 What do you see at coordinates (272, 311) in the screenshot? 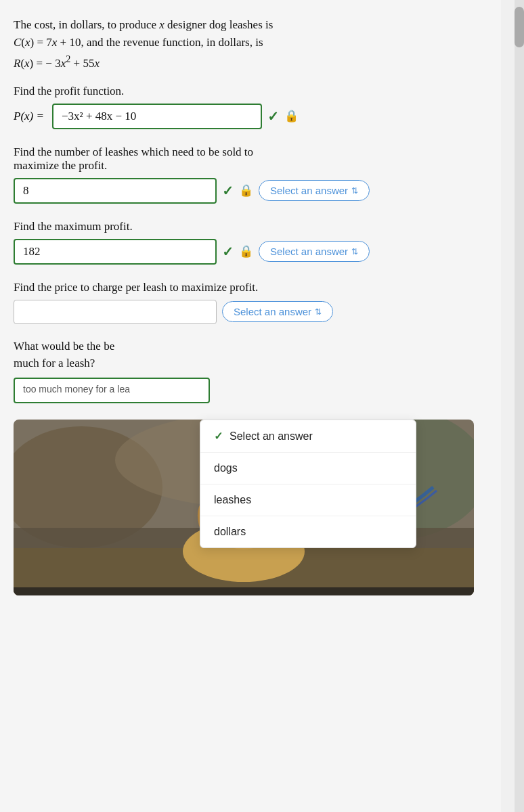
I see `q4-select-label: Select an answer` at bounding box center [272, 311].